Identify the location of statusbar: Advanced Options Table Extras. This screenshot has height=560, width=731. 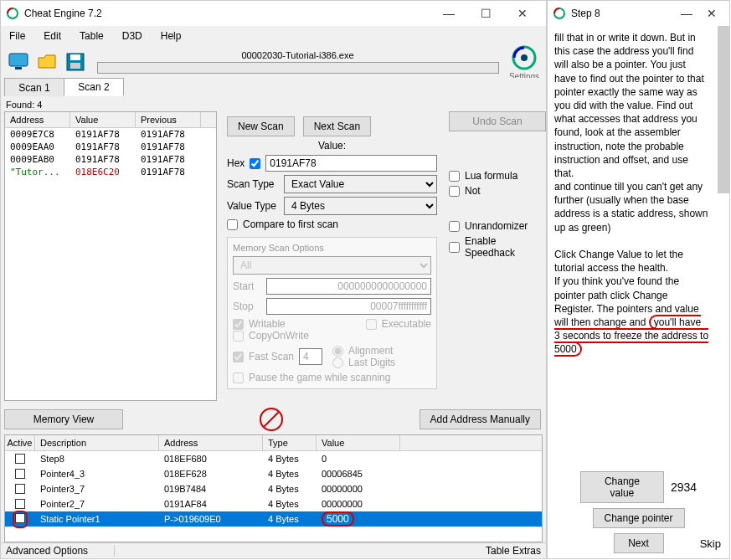
(273, 551).